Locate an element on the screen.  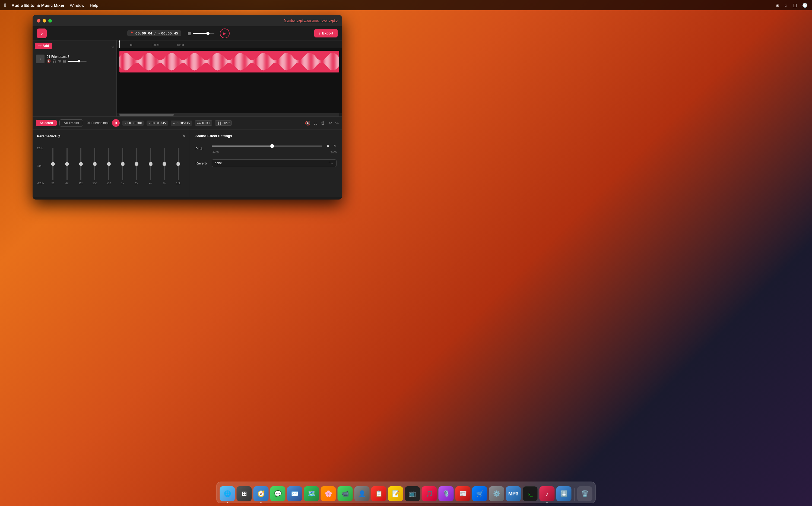
duration-field: ↔ 00:05:45 is located at coordinates (181, 123).